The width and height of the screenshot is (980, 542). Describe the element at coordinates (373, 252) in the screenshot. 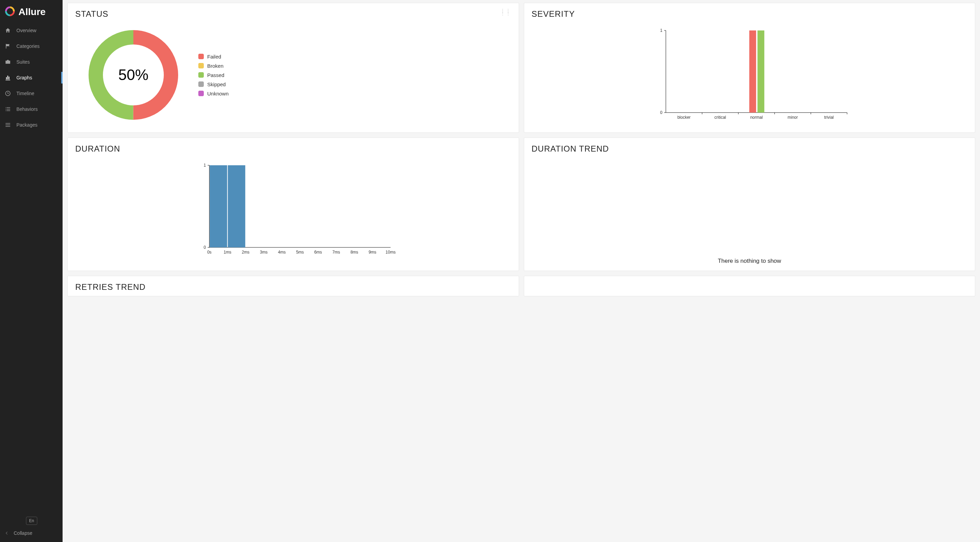

I see `axis-tick: 9ms` at that location.